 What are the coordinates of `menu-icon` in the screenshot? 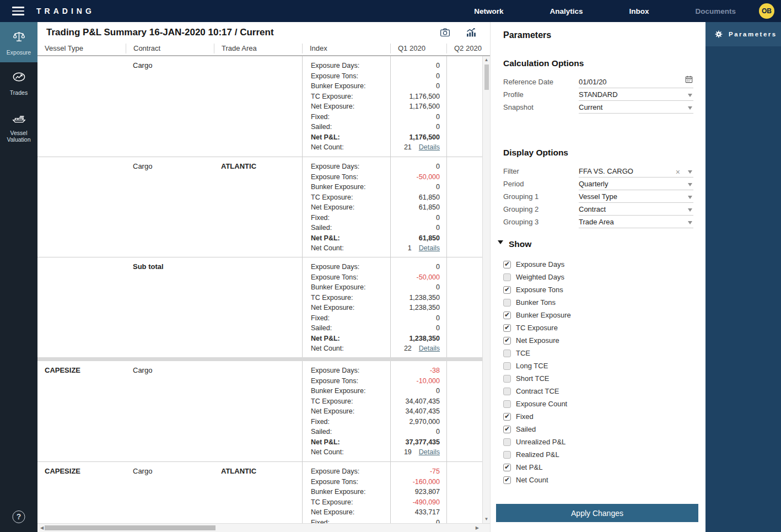 It's located at (18, 11).